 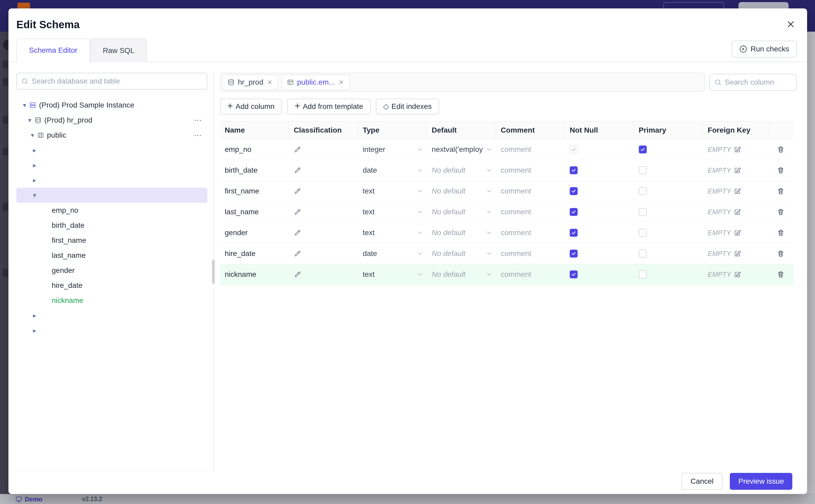 I want to click on tab-schema-editor: Schema Editor, so click(x=53, y=50).